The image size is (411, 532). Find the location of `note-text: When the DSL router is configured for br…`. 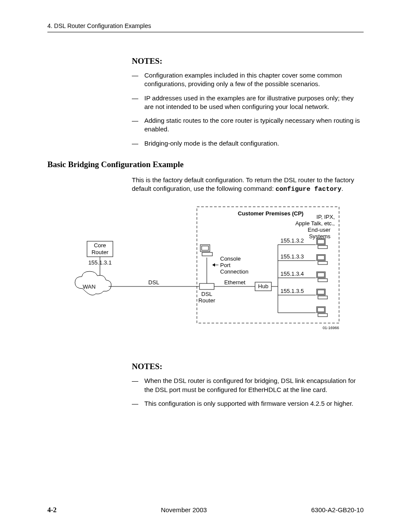

note-text: When the DSL router is configured for br… is located at coordinates (254, 385).